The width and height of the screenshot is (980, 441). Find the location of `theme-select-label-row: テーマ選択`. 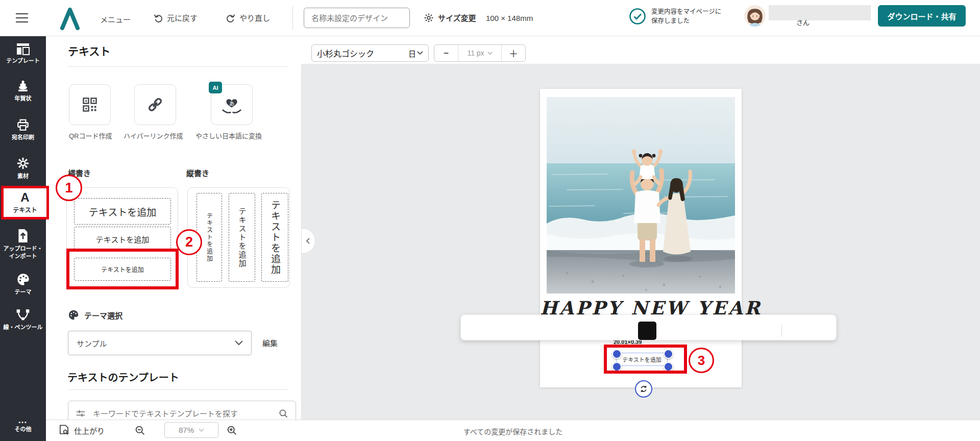

theme-select-label-row: テーマ選択 is located at coordinates (95, 315).